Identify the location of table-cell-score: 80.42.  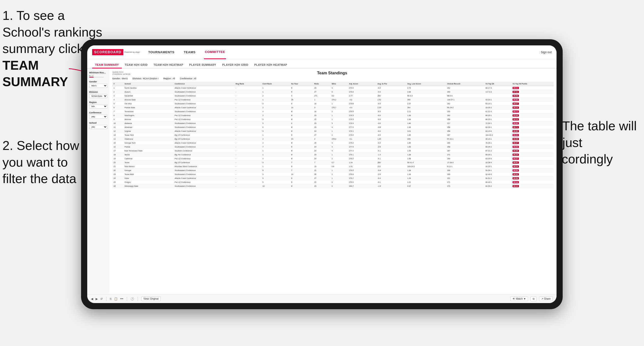
(532, 174).